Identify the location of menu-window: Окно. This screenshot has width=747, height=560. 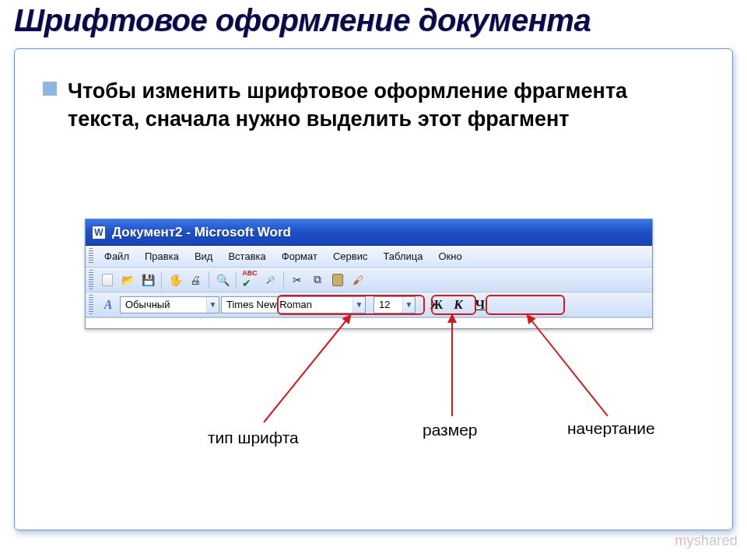
(450, 257).